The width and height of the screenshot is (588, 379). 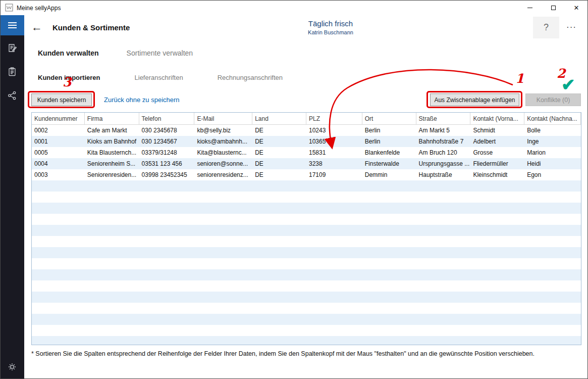 What do you see at coordinates (112, 118) in the screenshot?
I see `column-header-1: Firma` at bounding box center [112, 118].